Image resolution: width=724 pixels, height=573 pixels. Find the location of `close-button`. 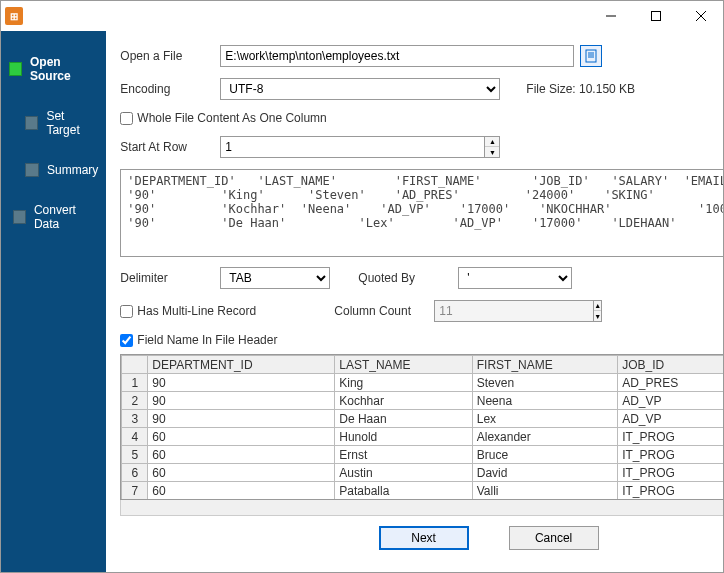

close-button is located at coordinates (700, 16).